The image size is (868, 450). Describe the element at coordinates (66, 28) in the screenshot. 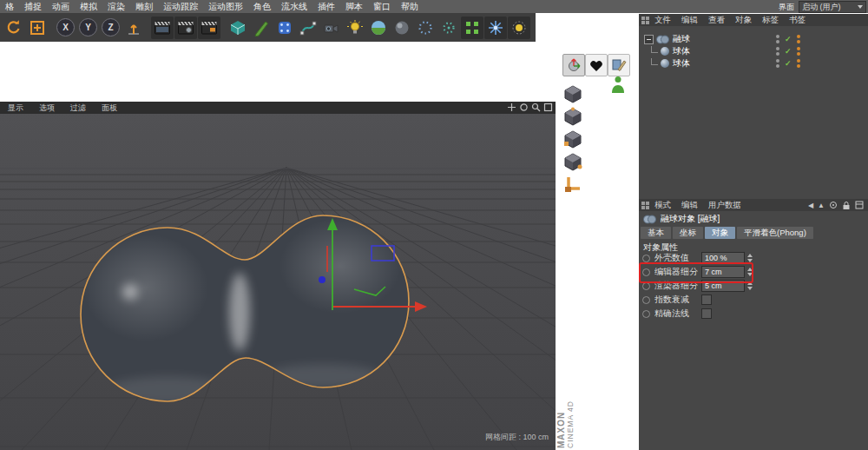

I see `lock-x-axis-button: X` at that location.